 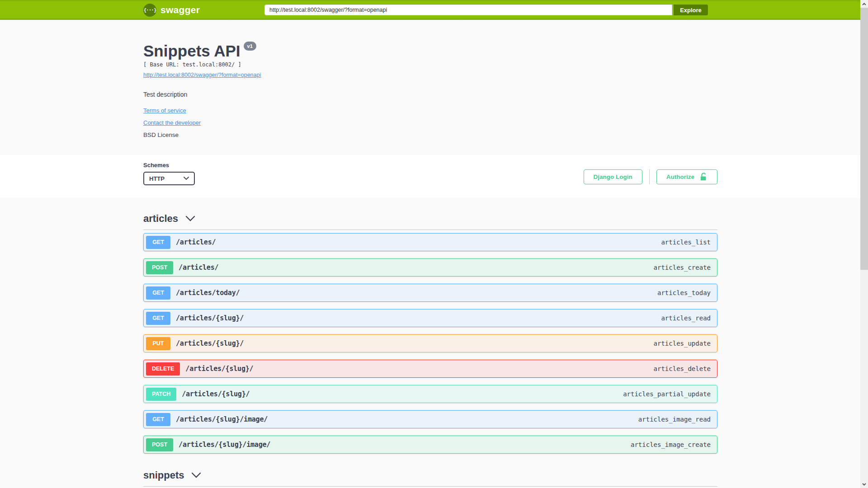 What do you see at coordinates (651, 177) in the screenshot?
I see `auth-wrapper: Django Login Authorize` at bounding box center [651, 177].